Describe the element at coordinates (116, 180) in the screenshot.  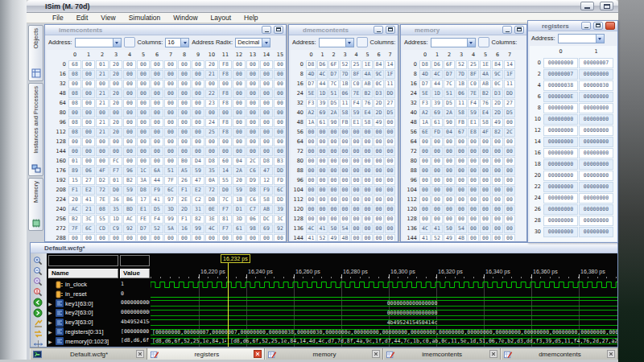
I see `memory-cell: 01` at that location.